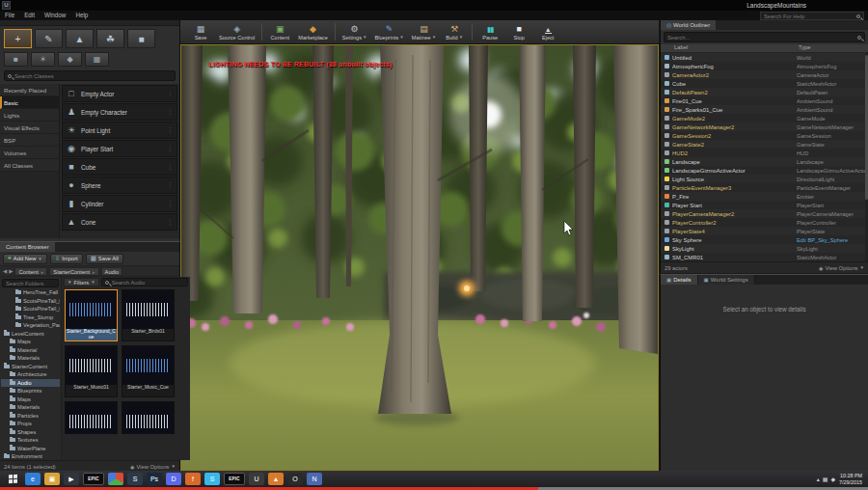  What do you see at coordinates (5, 271) in the screenshot?
I see `back-arrow-icon: ◀` at bounding box center [5, 271].